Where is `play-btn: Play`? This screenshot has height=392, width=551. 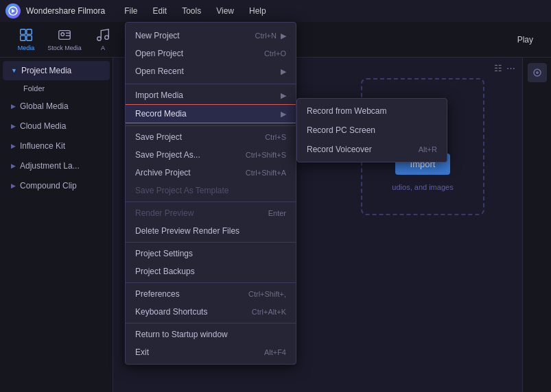 play-btn: Play is located at coordinates (526, 40).